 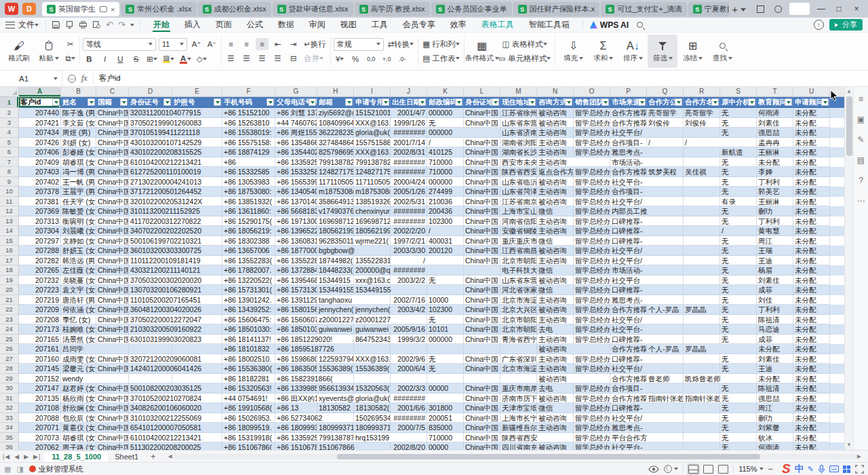 I want to click on cell: 舒欣娴 (女, so click(x=79, y=408).